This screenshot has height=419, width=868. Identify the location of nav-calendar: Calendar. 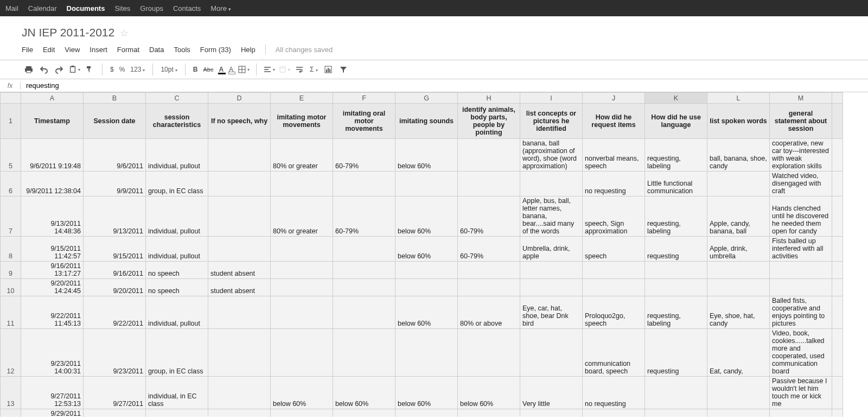
(42, 9).